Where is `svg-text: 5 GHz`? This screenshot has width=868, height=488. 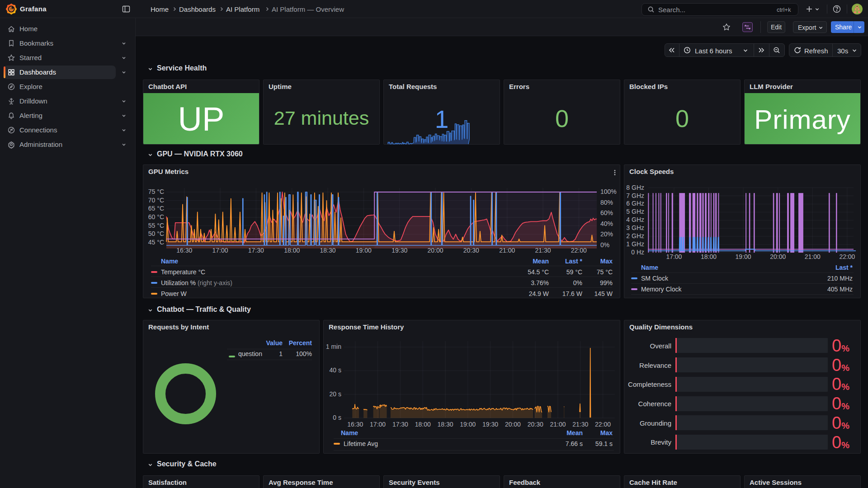 svg-text: 5 GHz is located at coordinates (635, 211).